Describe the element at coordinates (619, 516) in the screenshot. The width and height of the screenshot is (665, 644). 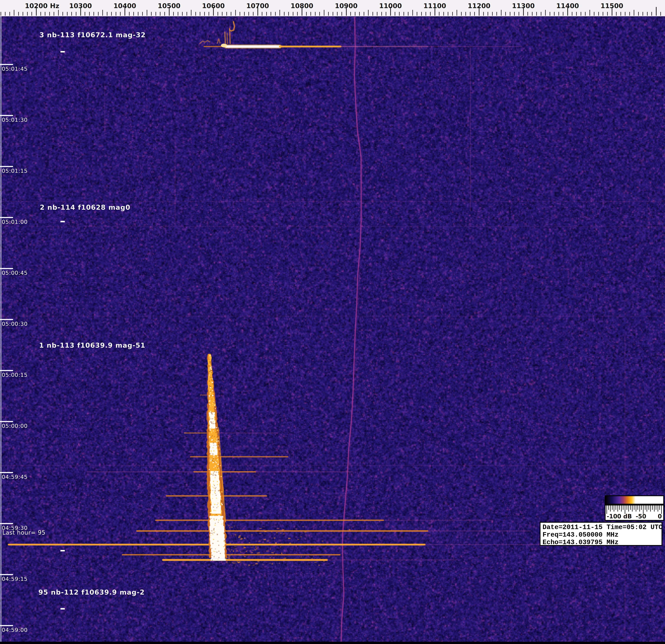
I see `colorbar-label-min: -100 dB` at that location.